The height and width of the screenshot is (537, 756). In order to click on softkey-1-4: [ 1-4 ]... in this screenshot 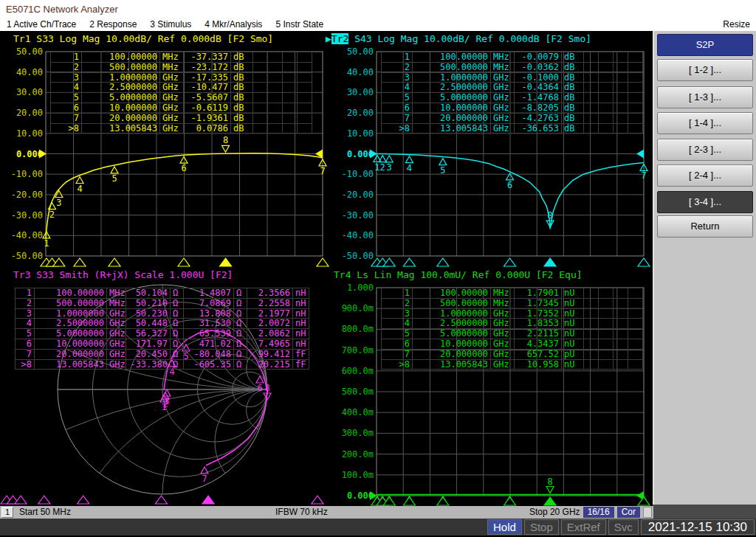, I will do `click(705, 123)`.